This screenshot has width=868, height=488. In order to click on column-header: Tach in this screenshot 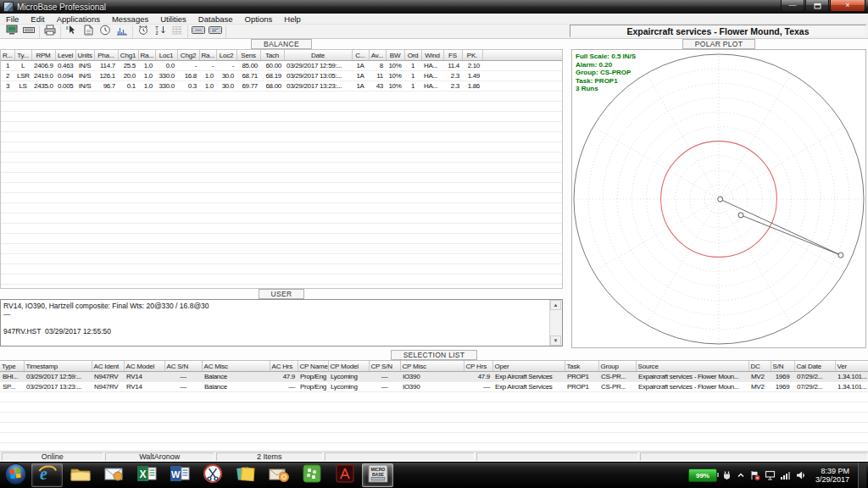, I will do `click(272, 56)`.